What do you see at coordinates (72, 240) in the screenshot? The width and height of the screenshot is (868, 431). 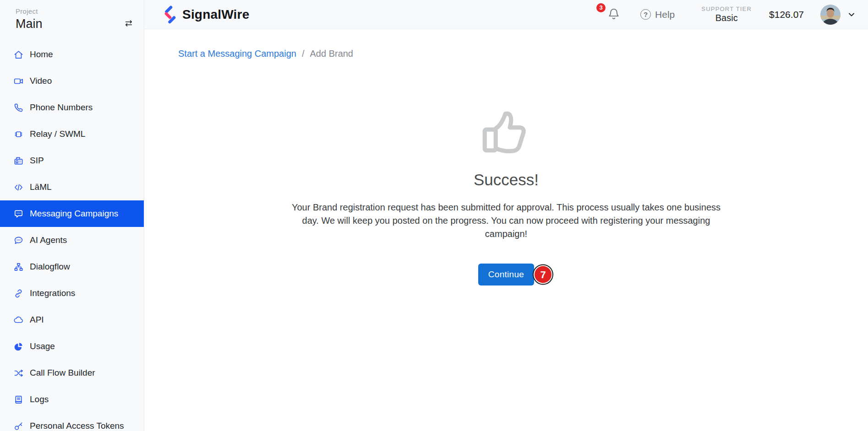 I see `sidebar-item-ai-agents: AI Agents` at bounding box center [72, 240].